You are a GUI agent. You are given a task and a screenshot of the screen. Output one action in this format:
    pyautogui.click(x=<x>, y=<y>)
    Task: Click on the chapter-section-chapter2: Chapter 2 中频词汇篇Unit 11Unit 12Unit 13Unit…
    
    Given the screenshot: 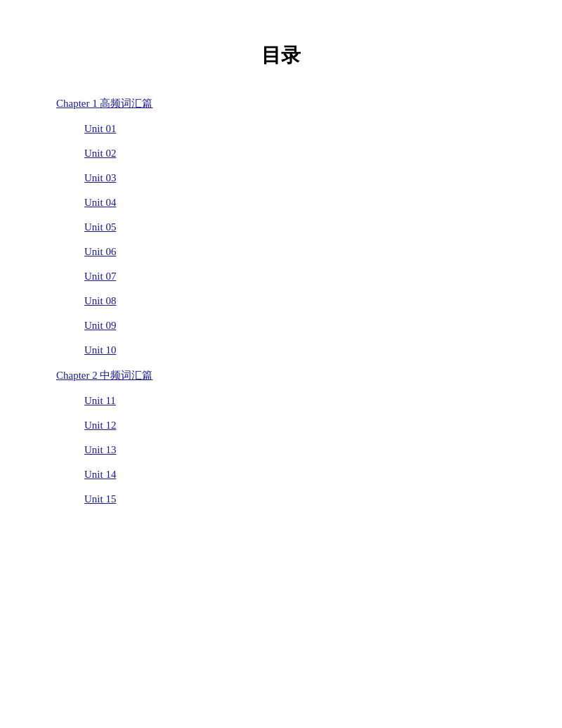 What is the action you would take?
    pyautogui.click(x=281, y=437)
    